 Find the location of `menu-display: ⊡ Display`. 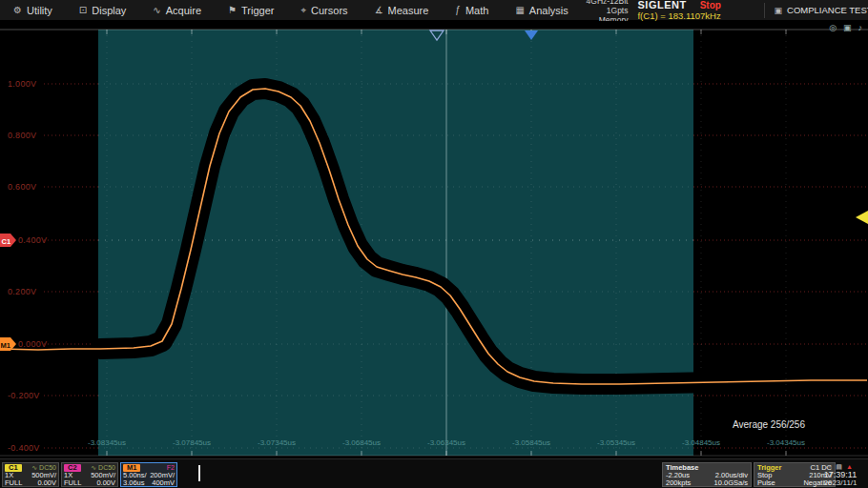

menu-display: ⊡ Display is located at coordinates (103, 10).